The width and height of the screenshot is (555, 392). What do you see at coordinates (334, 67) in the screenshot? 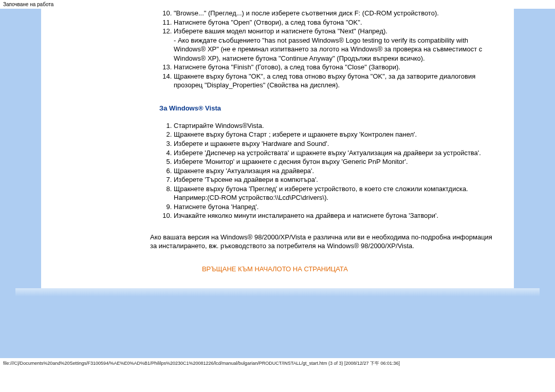
I see `list-item: Натиснете бутона "Finish" (Готово), а сл…` at bounding box center [334, 67].